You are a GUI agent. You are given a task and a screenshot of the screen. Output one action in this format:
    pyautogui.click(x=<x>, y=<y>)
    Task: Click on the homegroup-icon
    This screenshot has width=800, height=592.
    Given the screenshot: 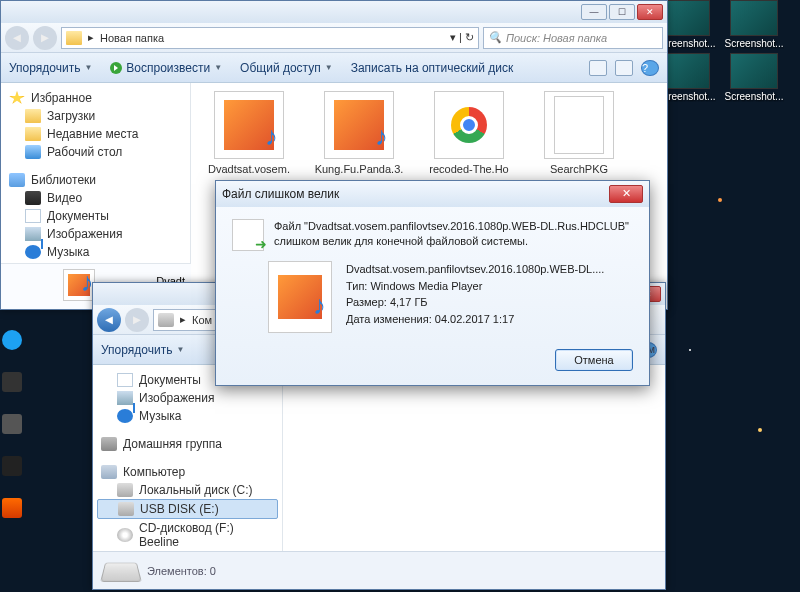 What is the action you would take?
    pyautogui.click(x=109, y=444)
    